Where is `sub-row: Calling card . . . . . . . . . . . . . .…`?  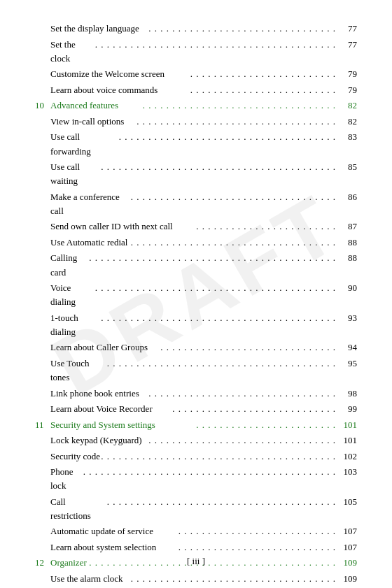 sub-row: Calling card . . . . . . . . . . . . . .… is located at coordinates (196, 266).